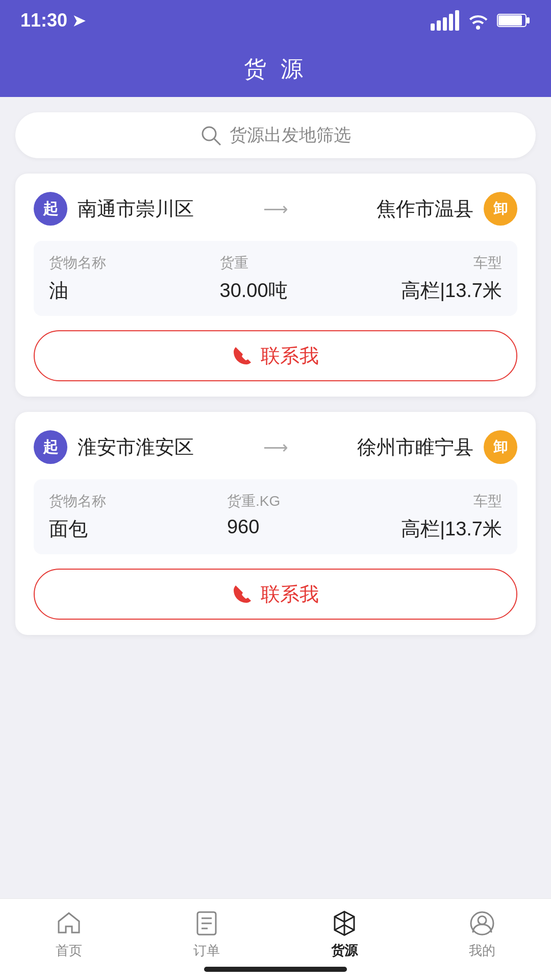 Image resolution: width=551 pixels, height=980 pixels. I want to click on status-bar: 11:30 ➤, so click(276, 20).